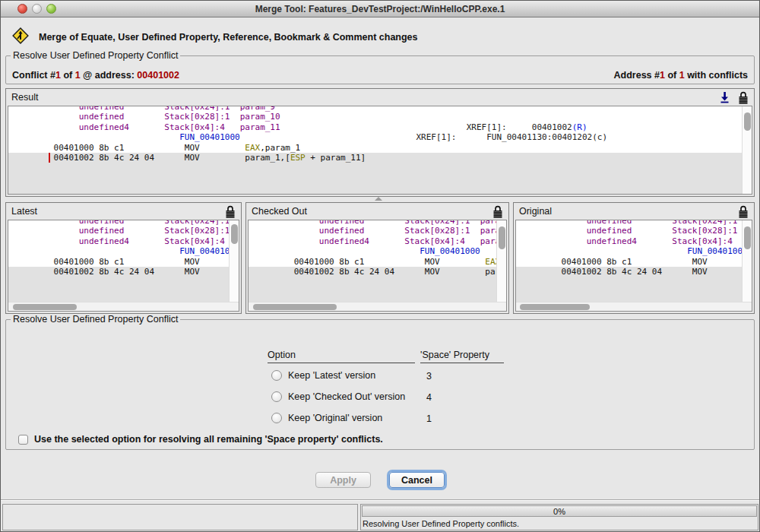 This screenshot has width=760, height=532. Describe the element at coordinates (559, 517) in the screenshot. I see `status-right-panel: 0% Resolving User Defined Property confl…` at that location.